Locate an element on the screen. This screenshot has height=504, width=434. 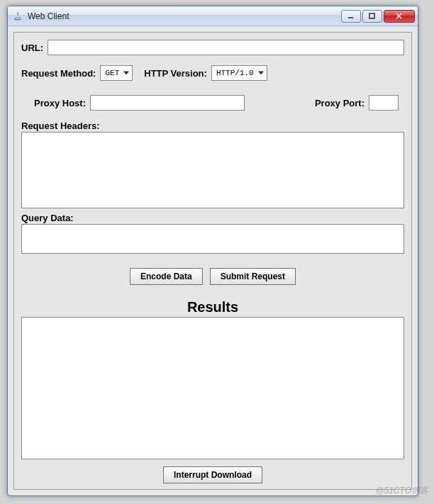
submit-request-button: Submit Request is located at coordinates (252, 276).